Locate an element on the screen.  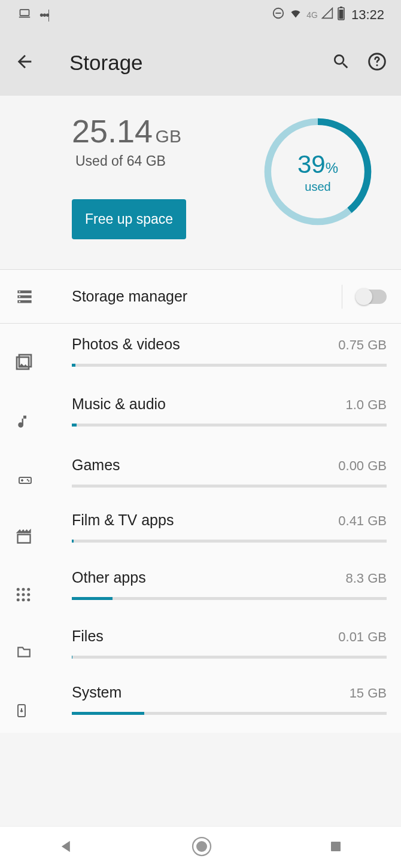
category-row: Film & TV apps0.41 GB is located at coordinates (200, 528).